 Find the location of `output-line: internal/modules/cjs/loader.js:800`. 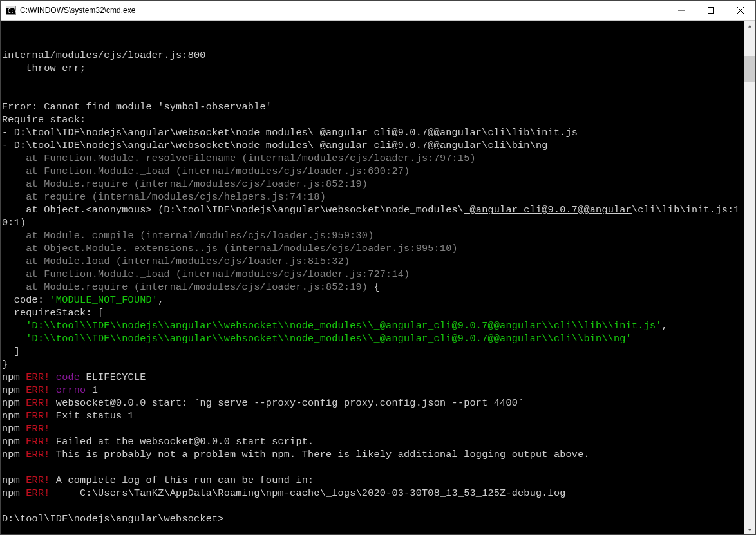

output-line: internal/modules/cjs/loader.js:800 is located at coordinates (104, 55).